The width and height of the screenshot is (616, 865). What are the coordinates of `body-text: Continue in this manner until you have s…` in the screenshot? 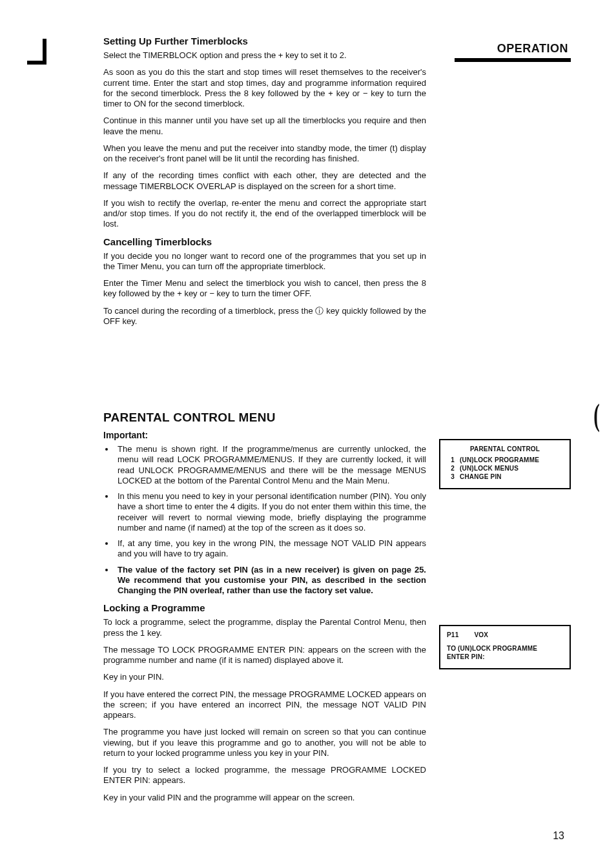 It's located at (265, 127).